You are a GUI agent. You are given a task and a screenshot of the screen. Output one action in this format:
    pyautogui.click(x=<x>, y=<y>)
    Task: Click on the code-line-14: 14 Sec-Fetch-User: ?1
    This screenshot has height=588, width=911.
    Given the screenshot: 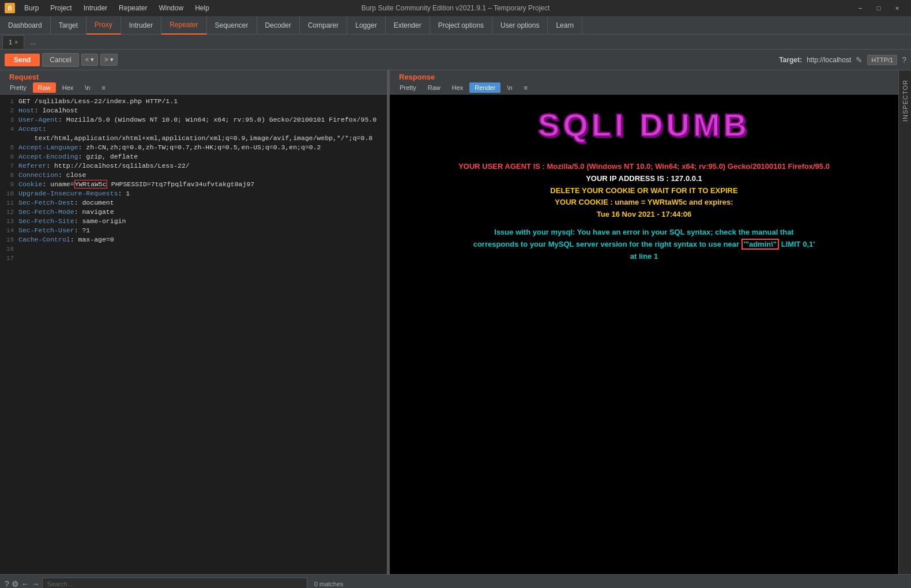 What is the action you would take?
    pyautogui.click(x=194, y=231)
    